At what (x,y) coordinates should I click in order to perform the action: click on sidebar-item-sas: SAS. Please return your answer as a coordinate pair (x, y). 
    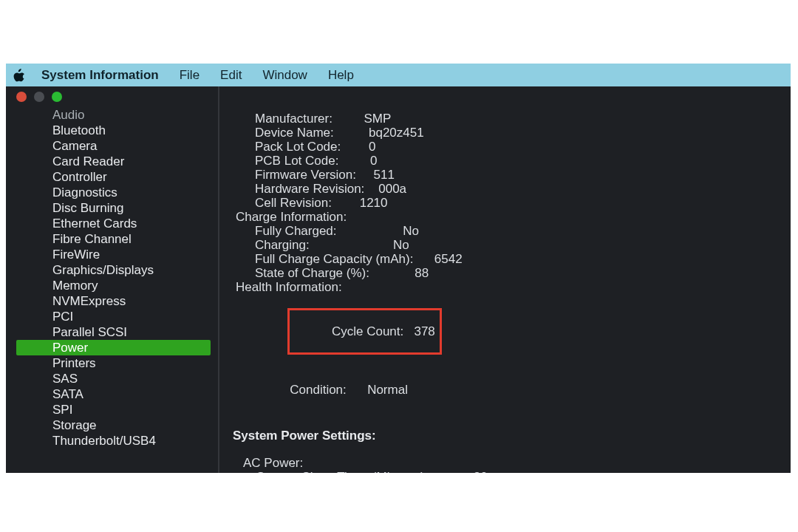
    Looking at the image, I should click on (112, 378).